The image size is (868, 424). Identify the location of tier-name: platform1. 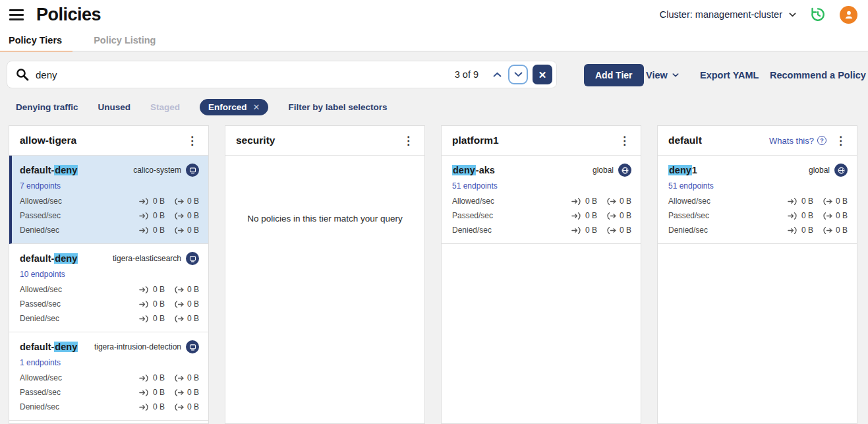
(476, 140).